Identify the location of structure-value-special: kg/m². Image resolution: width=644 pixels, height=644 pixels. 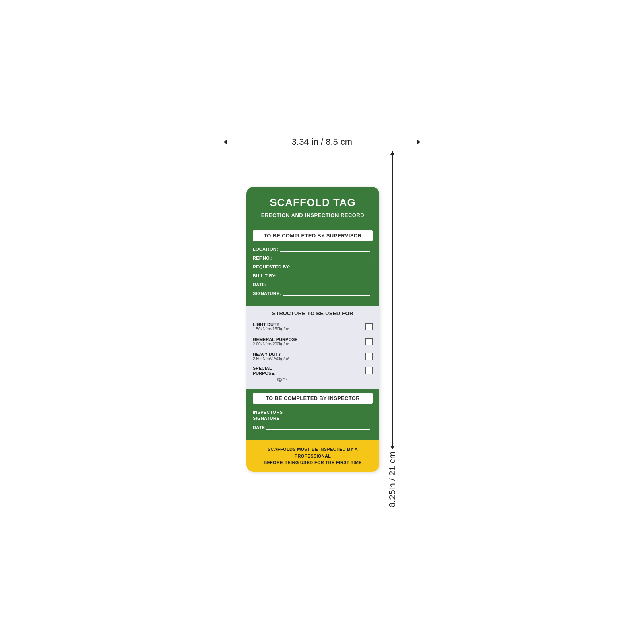
(309, 379).